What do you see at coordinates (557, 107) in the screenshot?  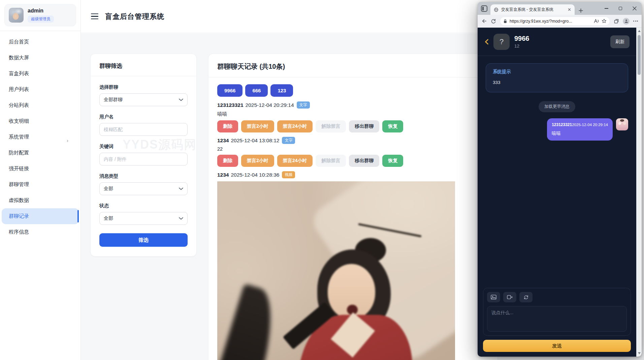 I see `load-earlier-button: 加载更早消息` at bounding box center [557, 107].